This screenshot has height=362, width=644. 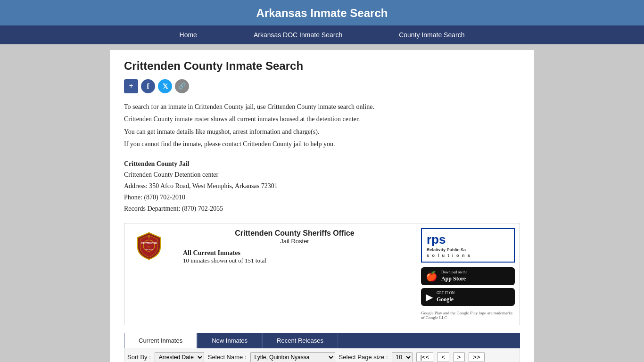 I want to click on tab-new-inmates: New Inmates, so click(x=230, y=340).